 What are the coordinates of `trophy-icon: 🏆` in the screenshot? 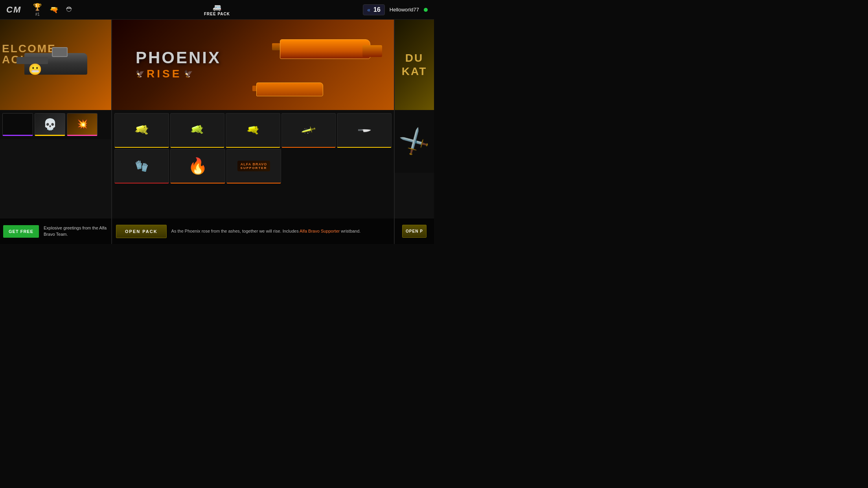 It's located at (37, 7).